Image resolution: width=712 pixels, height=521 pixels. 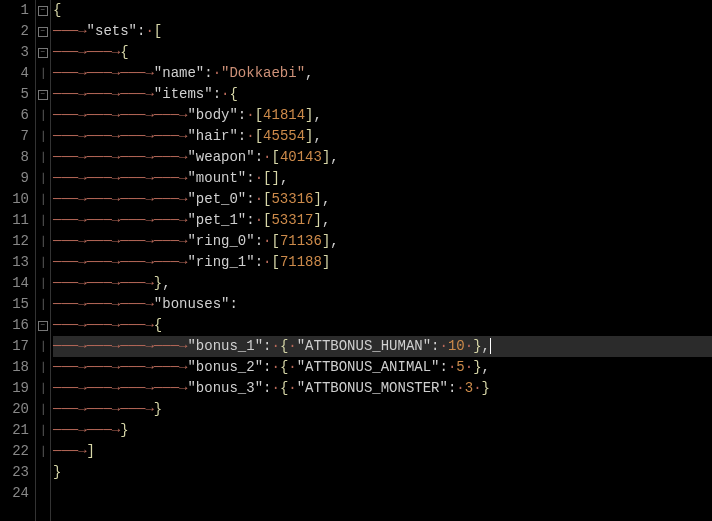 What do you see at coordinates (14, 368) in the screenshot?
I see `line-number: 18` at bounding box center [14, 368].